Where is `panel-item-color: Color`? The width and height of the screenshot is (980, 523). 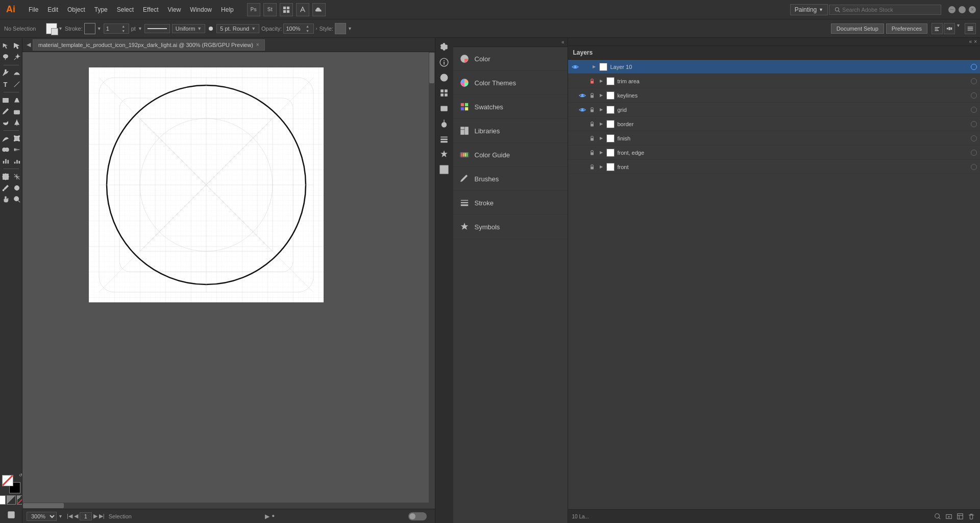 panel-item-color: Color is located at coordinates (510, 59).